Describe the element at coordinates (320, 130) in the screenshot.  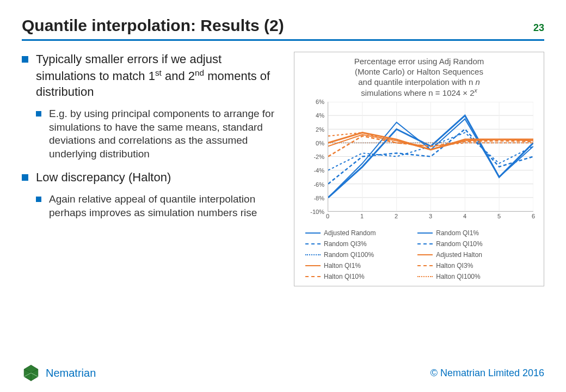
I see `y-tick-label: 2%` at that location.